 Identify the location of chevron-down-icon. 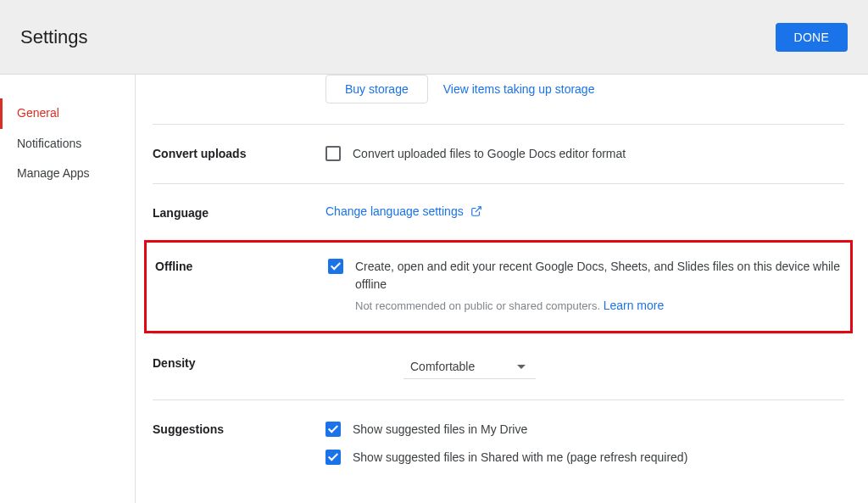
(521, 366).